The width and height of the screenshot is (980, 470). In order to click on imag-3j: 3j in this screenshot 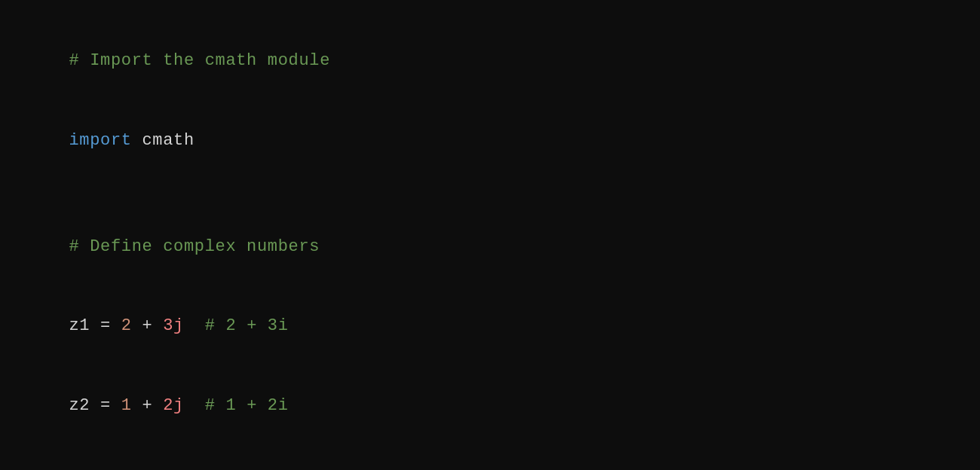, I will do `click(173, 325)`.